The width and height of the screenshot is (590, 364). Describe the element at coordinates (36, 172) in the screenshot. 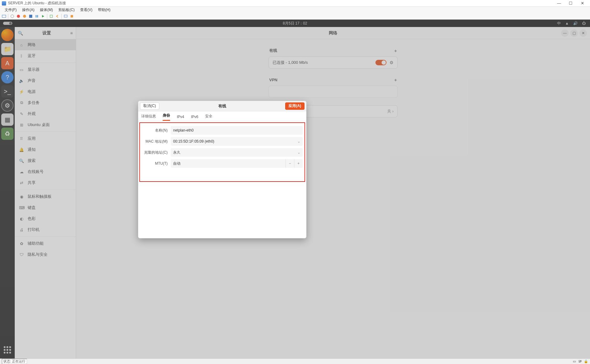

I see `sidebar-item-label: 在线账号` at that location.